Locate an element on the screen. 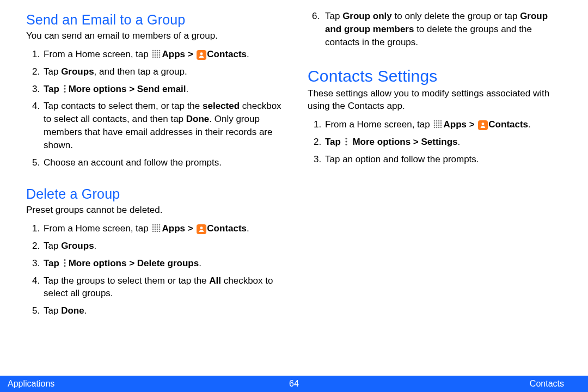 The width and height of the screenshot is (588, 392). bold-text: selected is located at coordinates (221, 106).